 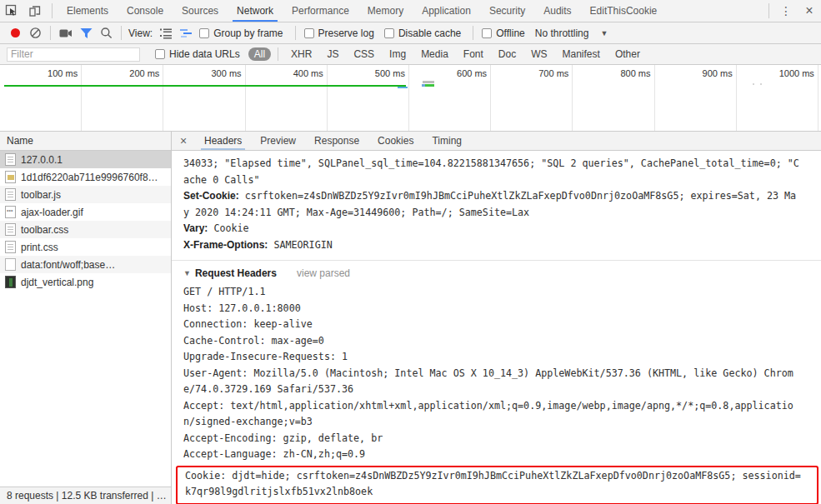 I want to click on raw-header-line: Accept-Language: zh-CN,zh;q=0.9, so click(x=502, y=455).